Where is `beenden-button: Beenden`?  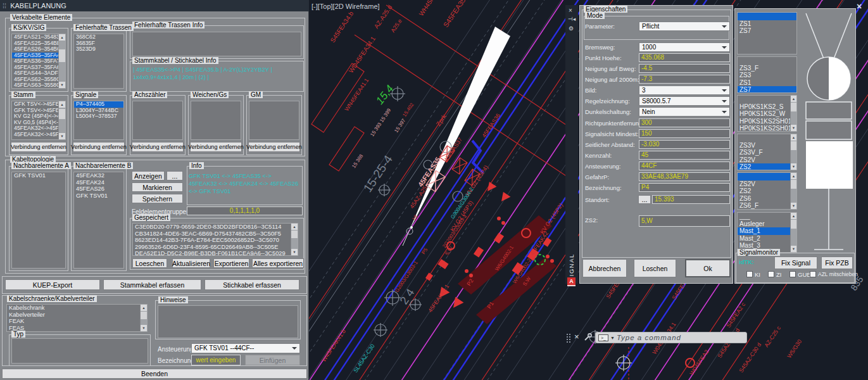 beenden-button: Beenden is located at coordinates (154, 374).